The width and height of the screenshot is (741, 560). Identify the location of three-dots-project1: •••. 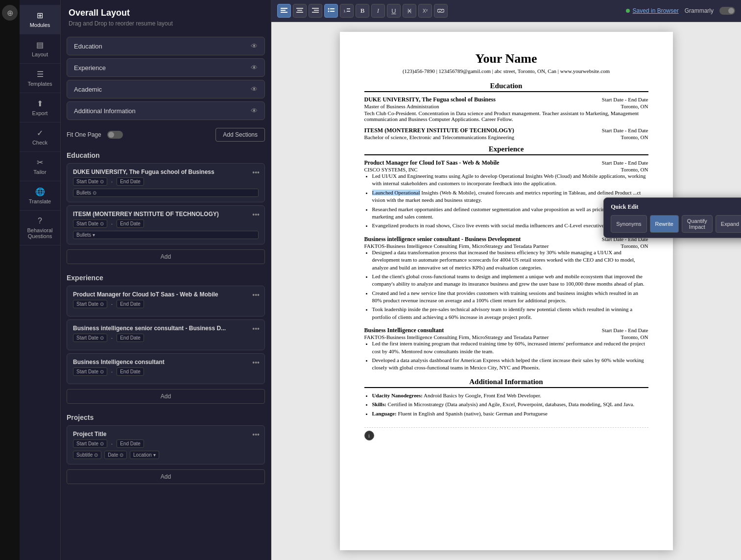
(256, 435).